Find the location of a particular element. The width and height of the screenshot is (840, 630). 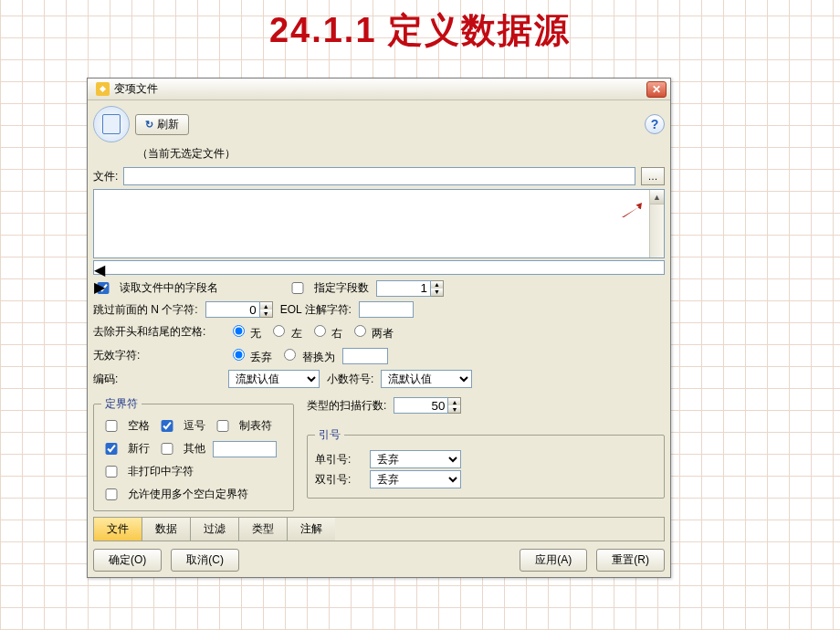

file-input is located at coordinates (380, 176).